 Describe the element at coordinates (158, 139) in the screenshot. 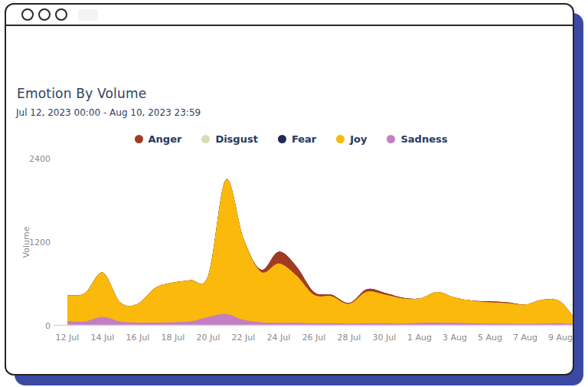

I see `legend-item-anger: Anger` at that location.